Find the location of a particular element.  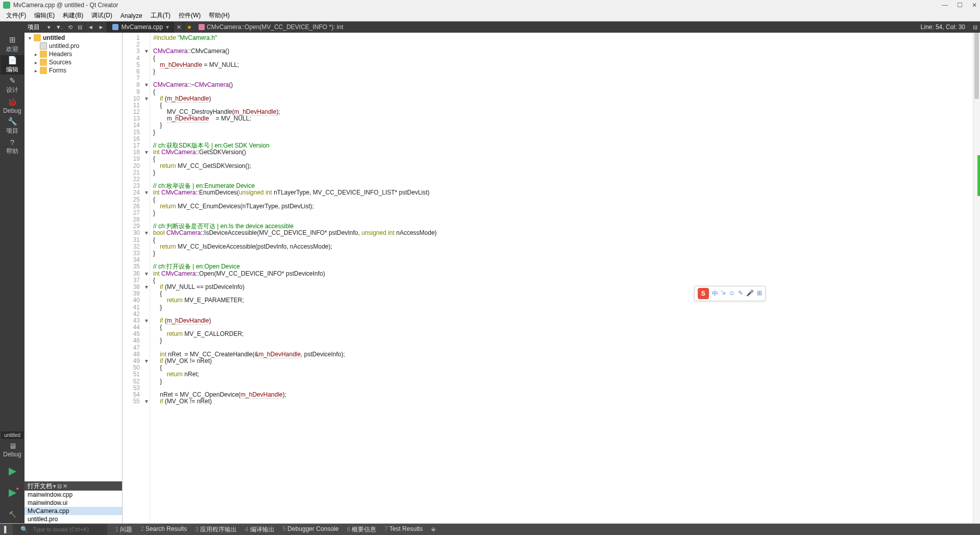

split-editor-icon: ⊟ is located at coordinates (975, 28).